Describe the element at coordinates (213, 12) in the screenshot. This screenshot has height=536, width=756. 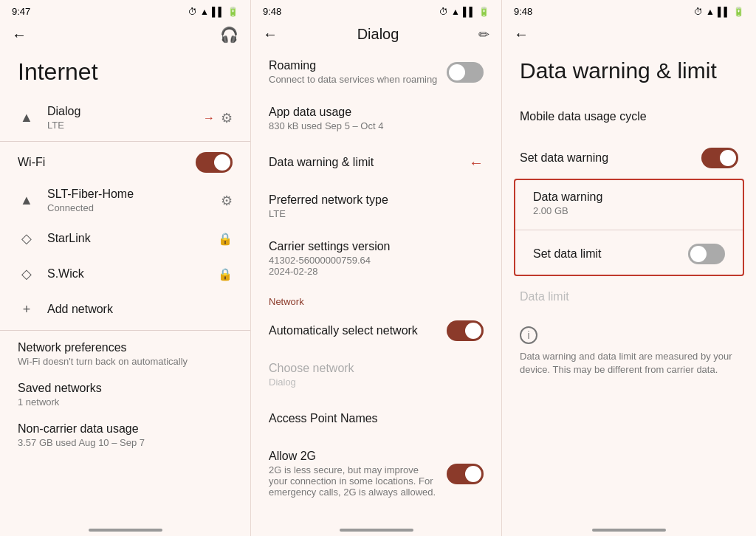
I see `status-icons-1: ⏱ ▲ ▌▌ 🔋` at that location.